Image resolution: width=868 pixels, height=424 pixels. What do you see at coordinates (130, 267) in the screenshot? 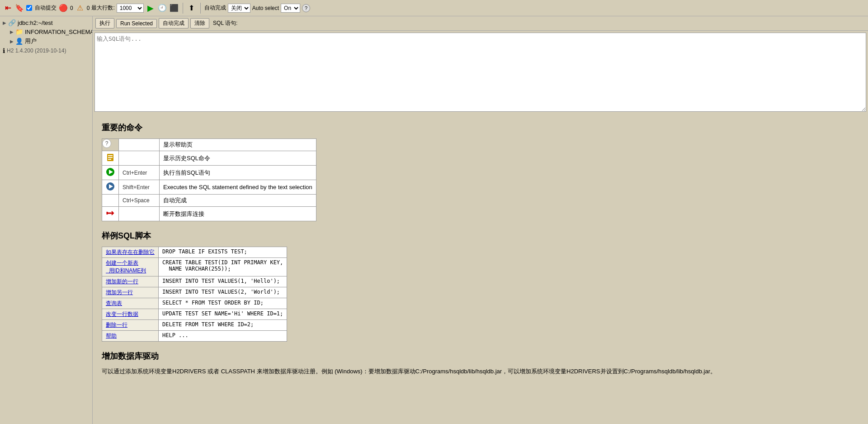
I see `sample-link-create: 创建一个新表 用ID和NAME列` at bounding box center [130, 267].